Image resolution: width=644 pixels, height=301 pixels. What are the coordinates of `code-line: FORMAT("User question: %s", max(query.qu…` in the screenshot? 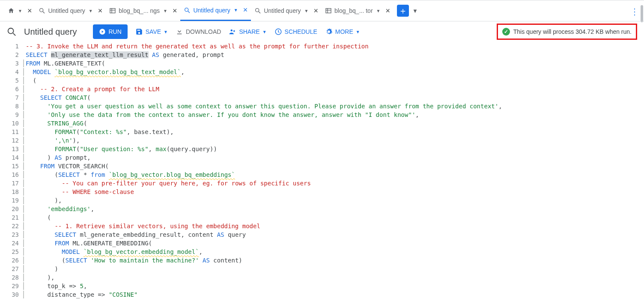 It's located at (335, 149).